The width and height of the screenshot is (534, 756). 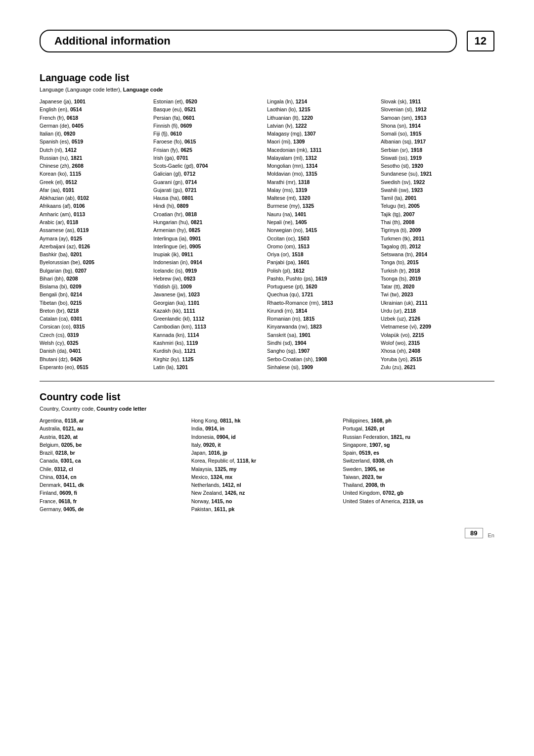 What do you see at coordinates (435, 134) in the screenshot?
I see `list-item: Somali (so), 1915` at bounding box center [435, 134].